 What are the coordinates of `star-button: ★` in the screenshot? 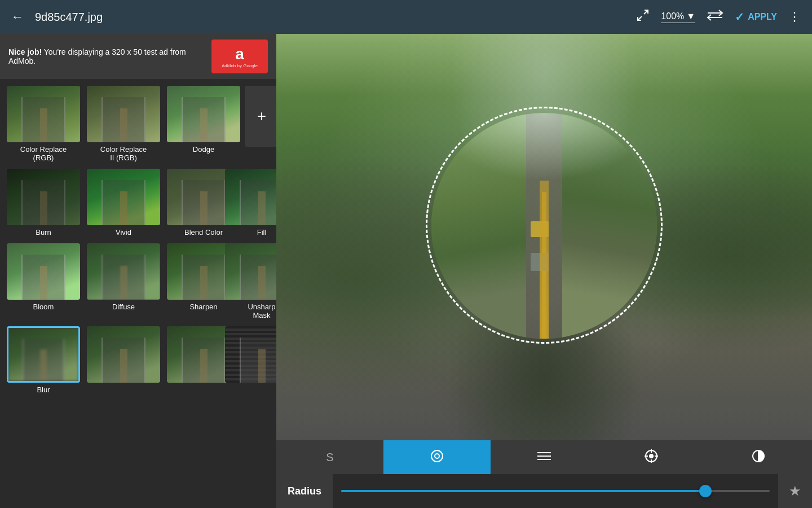 It's located at (795, 491).